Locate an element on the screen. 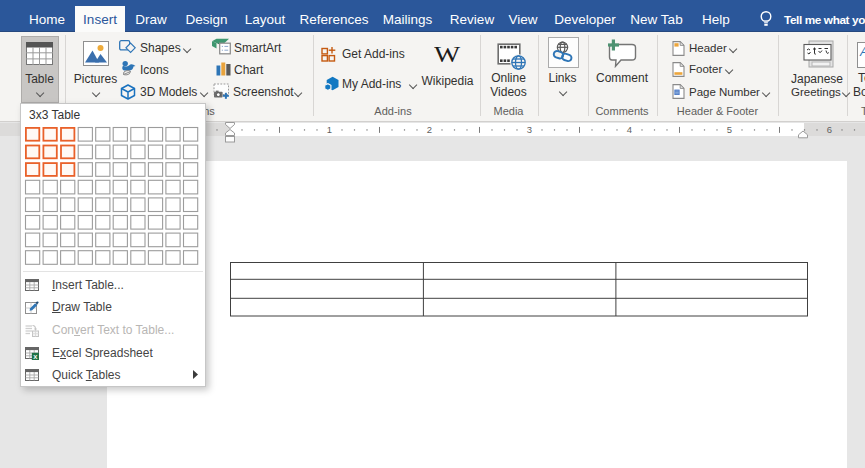 The image size is (865, 468). svg-text: 5 is located at coordinates (730, 130).